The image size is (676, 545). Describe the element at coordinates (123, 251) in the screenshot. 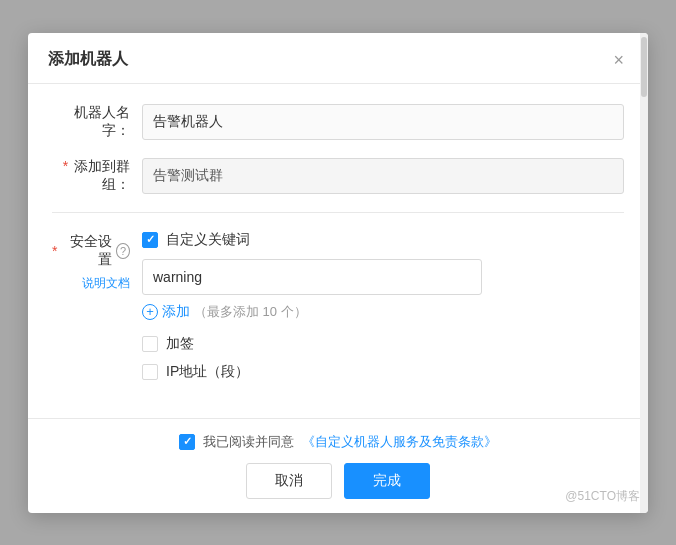

I see `help-icon: ?` at that location.